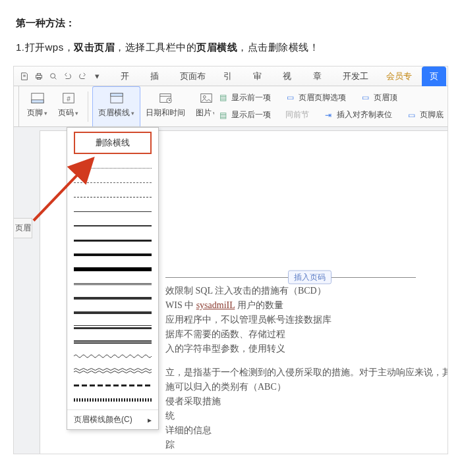 The height and width of the screenshot is (476, 462). I want to click on tab-insert: 插入, so click(157, 76).